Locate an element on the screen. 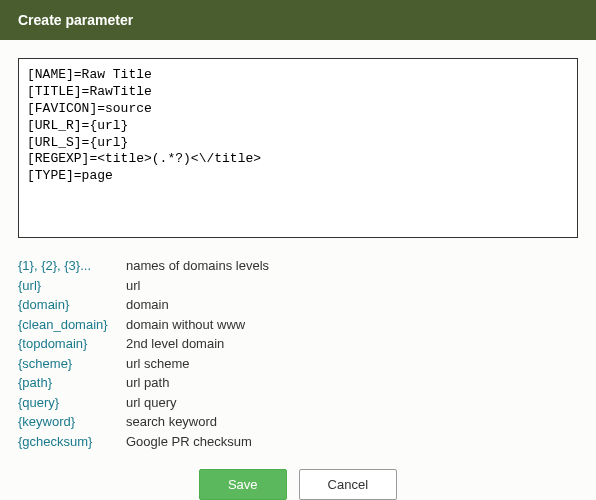  help-desc: domain is located at coordinates (148, 305).